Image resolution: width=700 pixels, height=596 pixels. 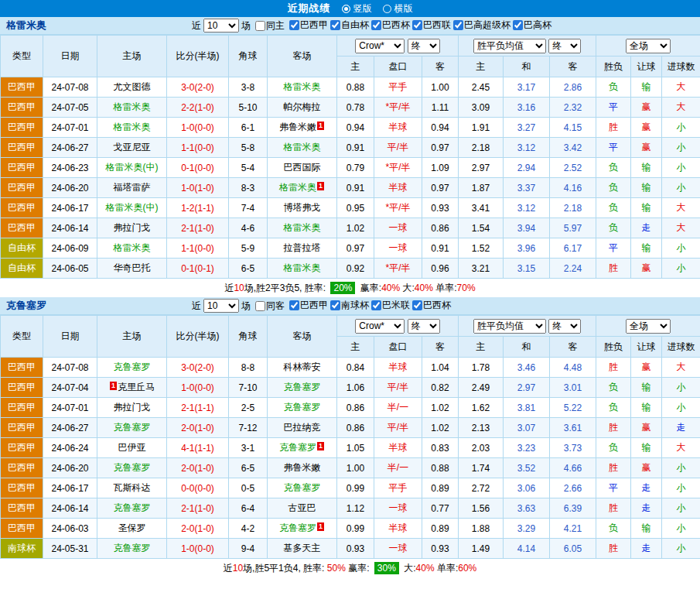 I want to click on away-team-cell: 格雷米奥1, so click(x=302, y=188).